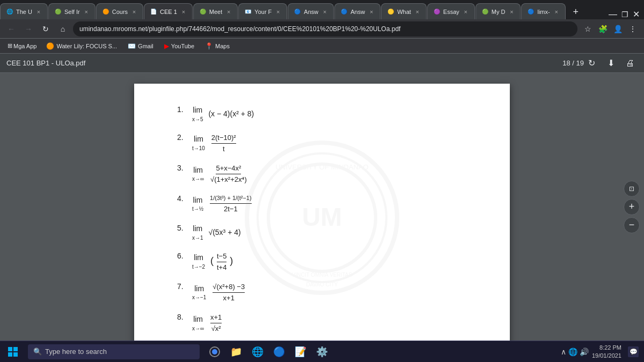 The image size is (644, 362). What do you see at coordinates (325, 12) in the screenshot?
I see `tab-close-7: ×` at bounding box center [325, 12].